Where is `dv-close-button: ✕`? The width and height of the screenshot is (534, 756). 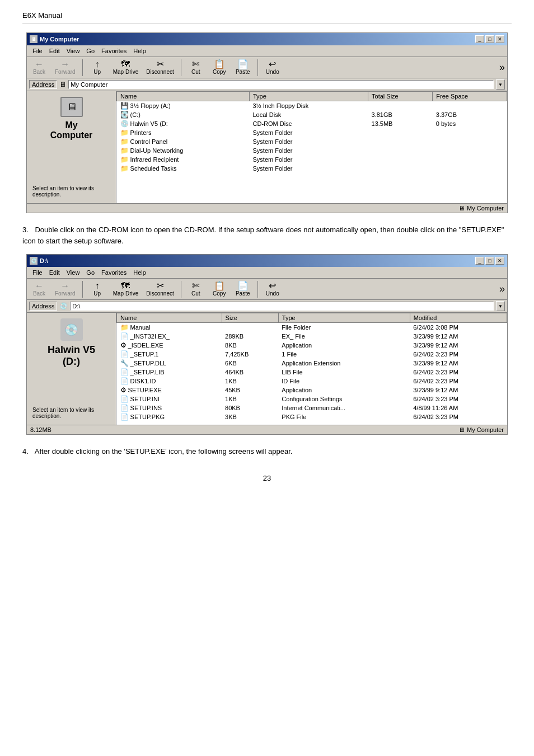 dv-close-button: ✕ is located at coordinates (500, 261).